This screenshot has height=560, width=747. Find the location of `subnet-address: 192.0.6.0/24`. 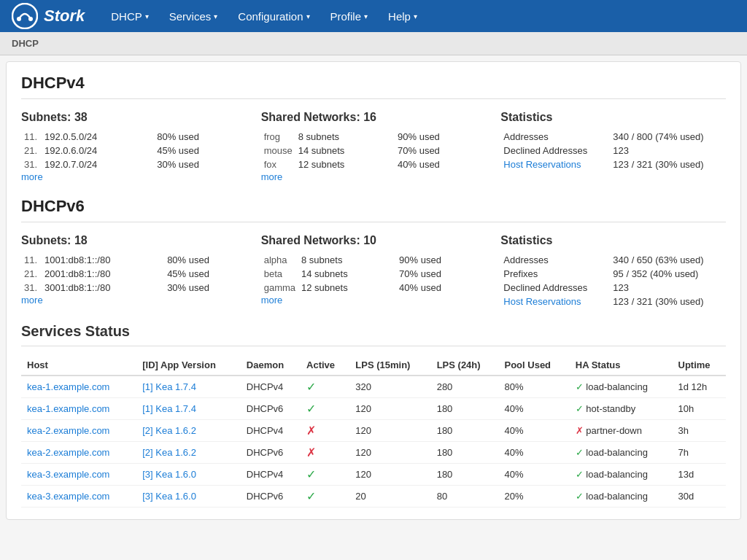

subnet-address: 192.0.6.0/24 is located at coordinates (98, 150).